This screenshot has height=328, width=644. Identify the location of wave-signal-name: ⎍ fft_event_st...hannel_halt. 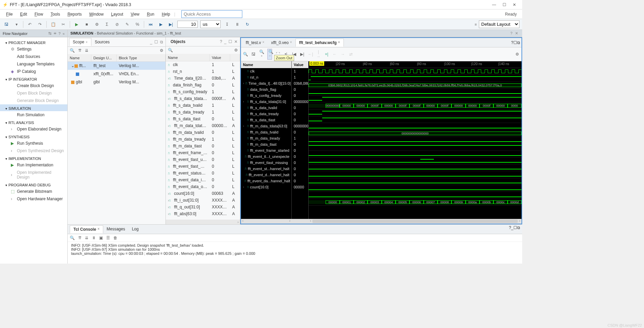
(266, 169).